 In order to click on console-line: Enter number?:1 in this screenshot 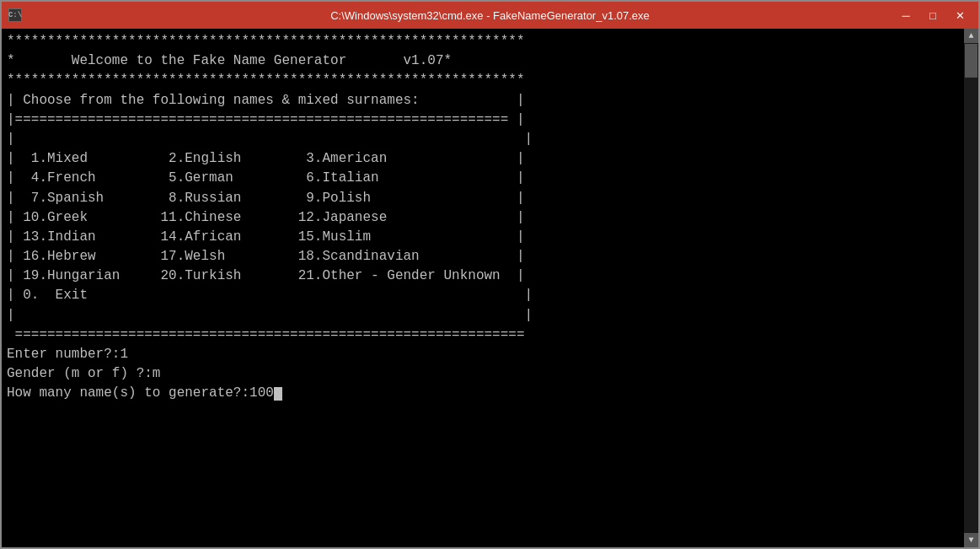, I will do `click(483, 354)`.